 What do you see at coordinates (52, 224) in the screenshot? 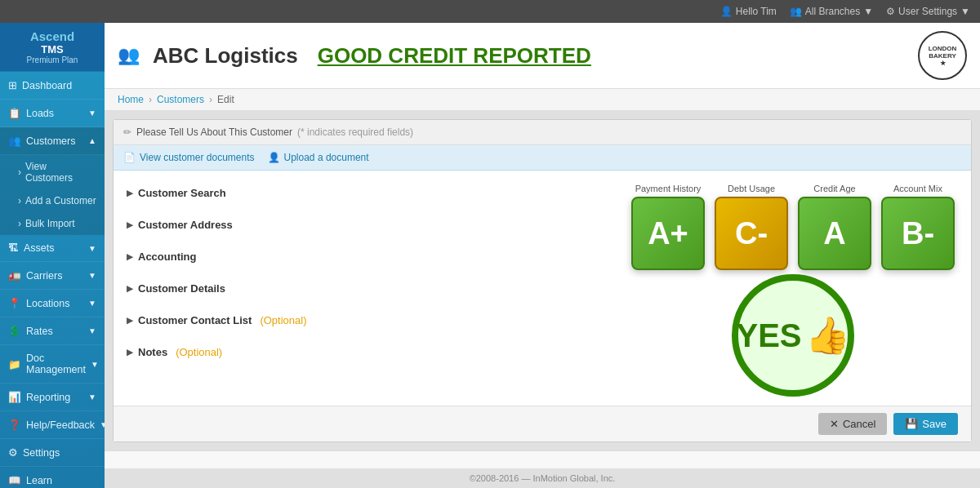
I see `sidebar-item-bulk-import: › Bulk Import` at bounding box center [52, 224].